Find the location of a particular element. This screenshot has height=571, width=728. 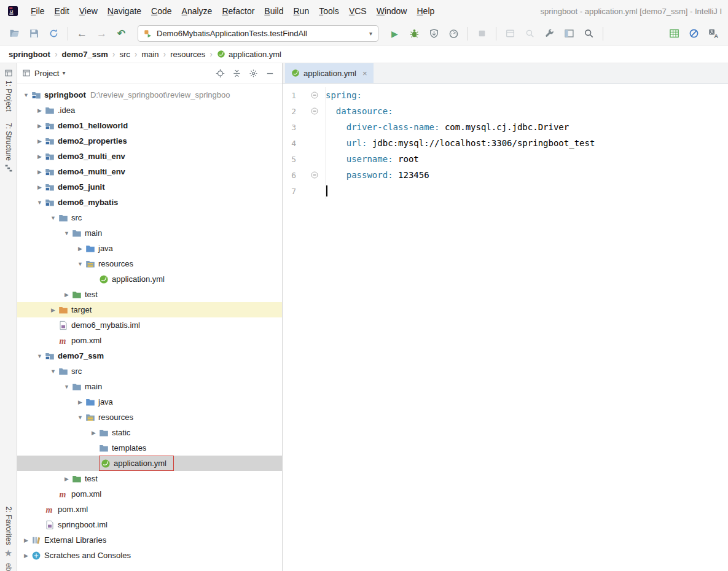

collapse-icon is located at coordinates (237, 74).